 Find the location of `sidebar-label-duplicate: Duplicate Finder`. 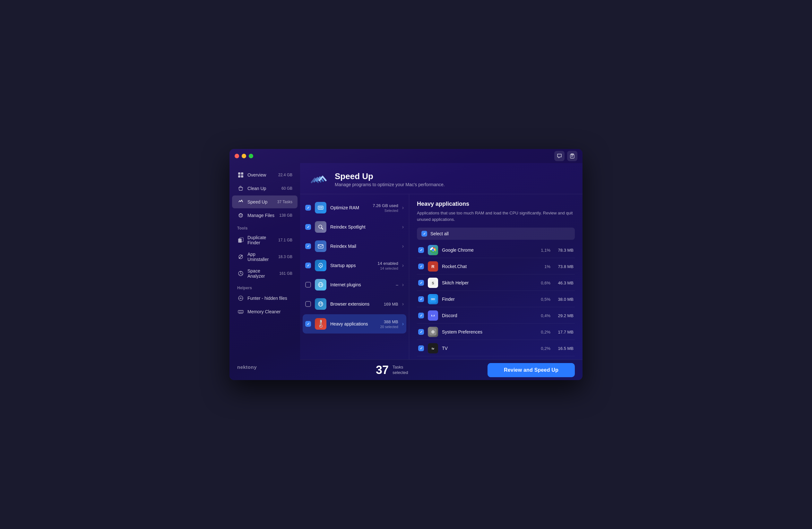

sidebar-label-duplicate: Duplicate Finder is located at coordinates (261, 240).